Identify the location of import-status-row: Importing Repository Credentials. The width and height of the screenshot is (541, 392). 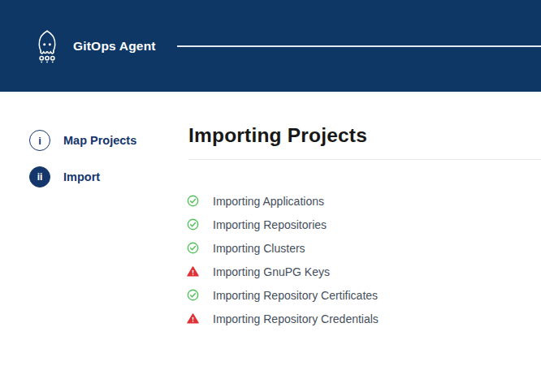
(365, 318).